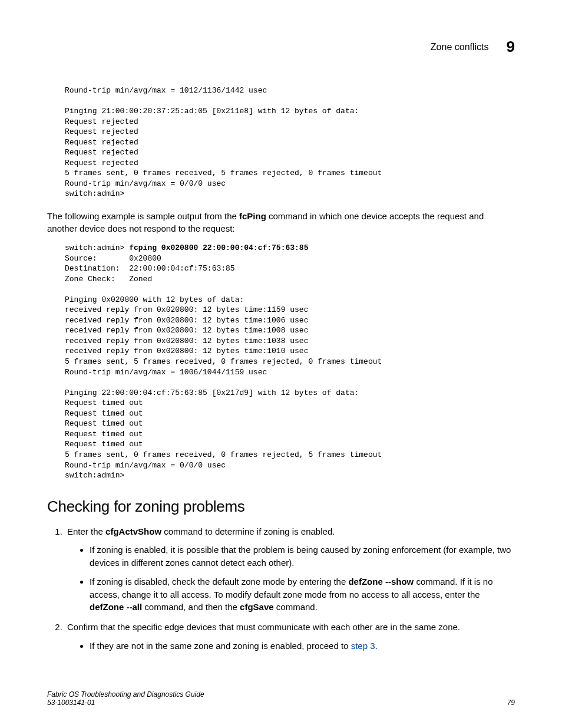  Describe the element at coordinates (511, 703) in the screenshot. I see `footer-page-number: 79` at that location.